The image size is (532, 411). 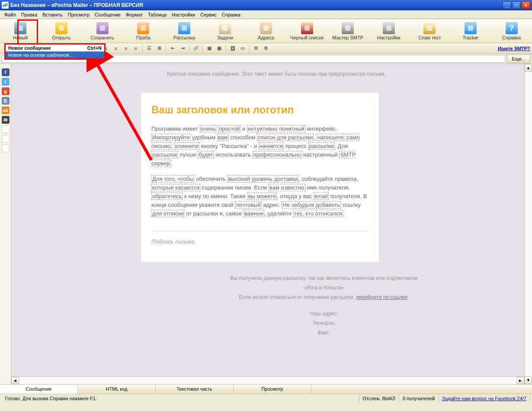 I want to click on toolbar-spamtest-button: Спам тест, so click(x=430, y=31).